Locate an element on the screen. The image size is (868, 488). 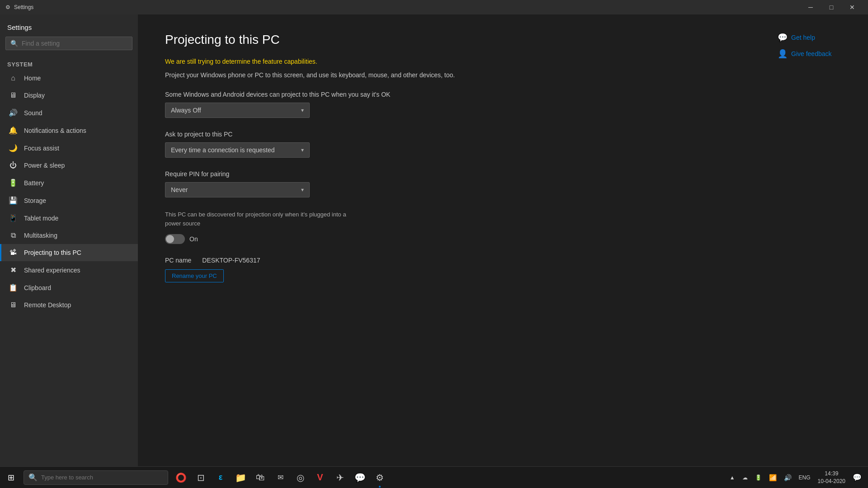
sidebar-section-title: System is located at coordinates (69, 63).